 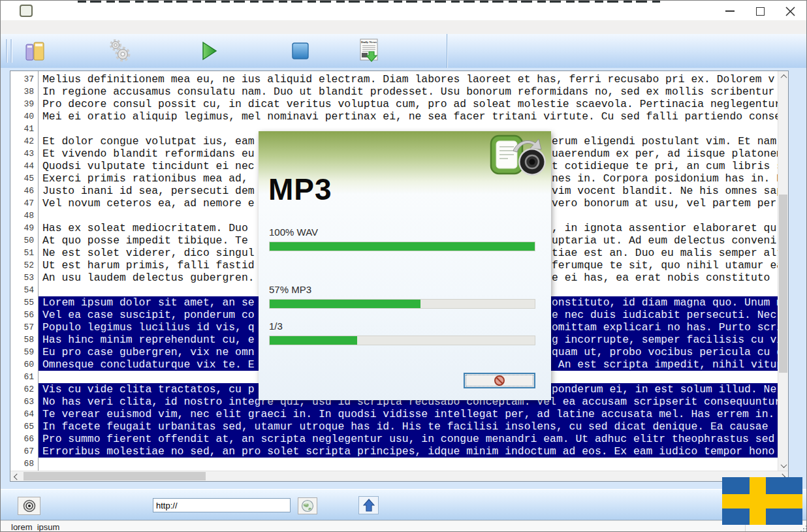 I want to click on editor-line: 37Melius definitionem mea eu, ne ius ali…, so click(x=394, y=80).